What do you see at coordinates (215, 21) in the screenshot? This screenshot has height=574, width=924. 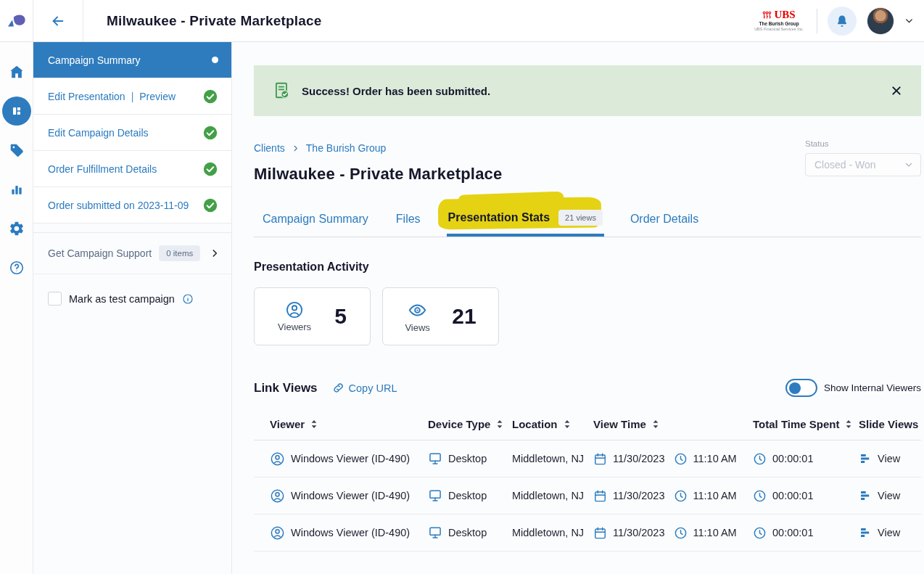 I see `window-title: Milwaukee - Private Marketplace` at bounding box center [215, 21].